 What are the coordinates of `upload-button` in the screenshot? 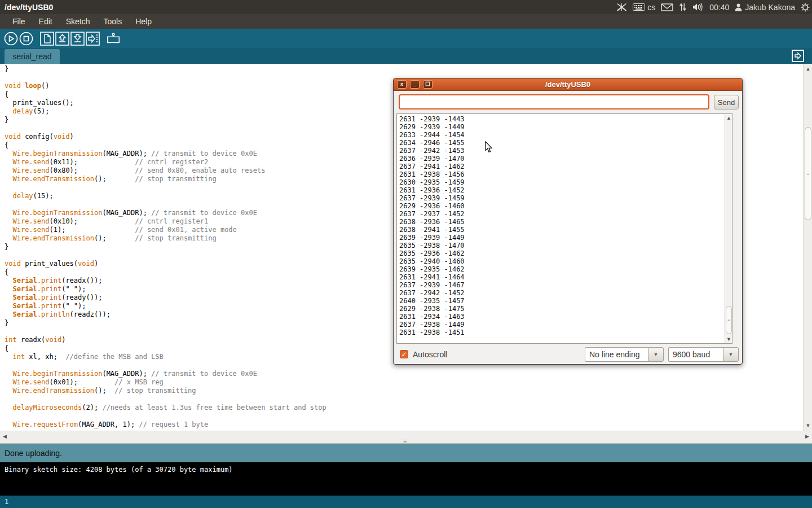 It's located at (92, 38).